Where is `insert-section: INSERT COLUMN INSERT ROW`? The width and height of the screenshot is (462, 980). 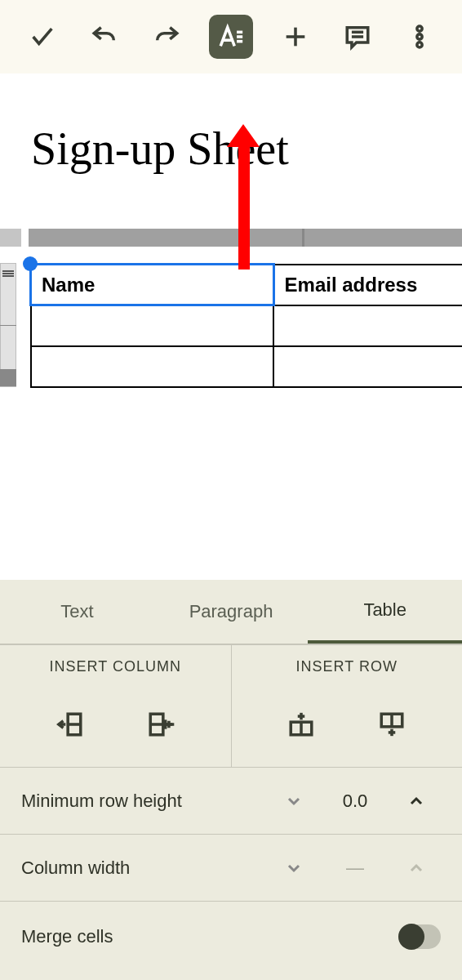 insert-section: INSERT COLUMN INSERT ROW is located at coordinates (231, 706).